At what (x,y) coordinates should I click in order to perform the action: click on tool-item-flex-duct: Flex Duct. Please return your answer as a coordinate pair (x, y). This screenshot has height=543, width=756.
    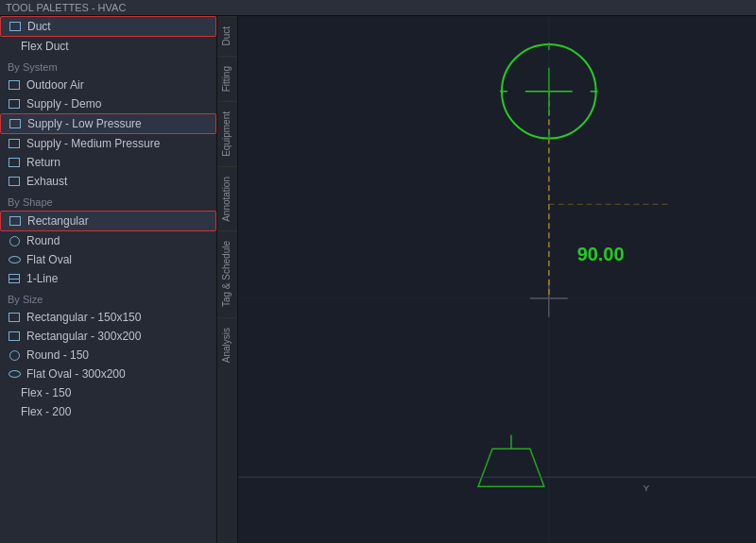
    Looking at the image, I should click on (108, 46).